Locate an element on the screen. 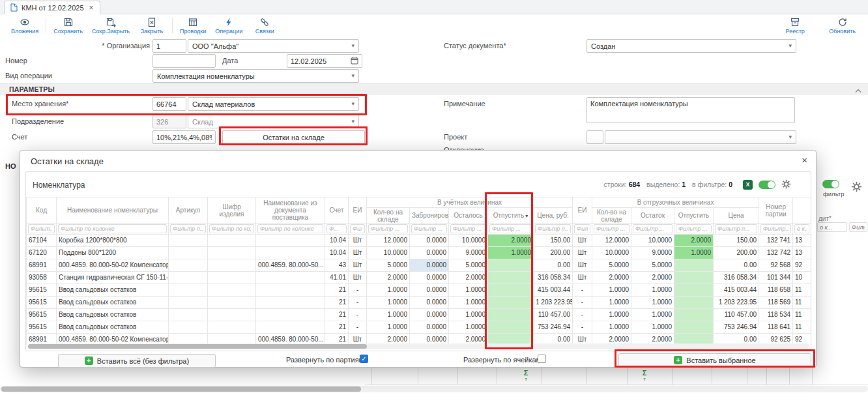 The height and width of the screenshot is (393, 868). cell: 415 003.44 is located at coordinates (553, 291).